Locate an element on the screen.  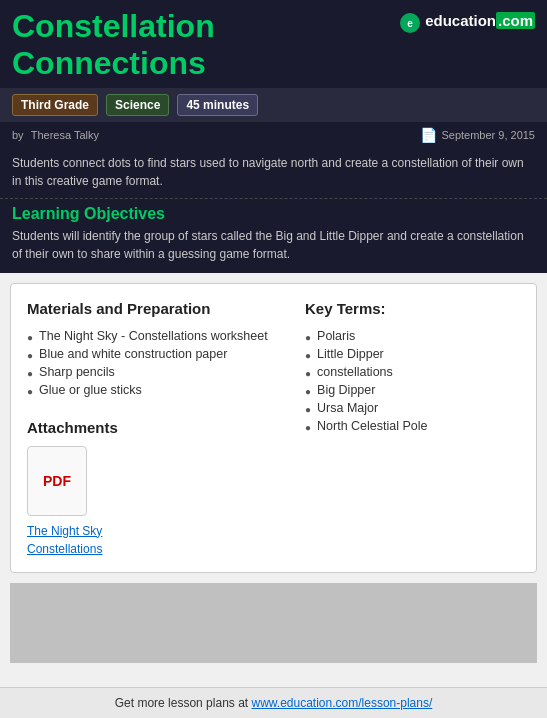
materials-title: Materials and Preparation is located at coordinates (156, 308).